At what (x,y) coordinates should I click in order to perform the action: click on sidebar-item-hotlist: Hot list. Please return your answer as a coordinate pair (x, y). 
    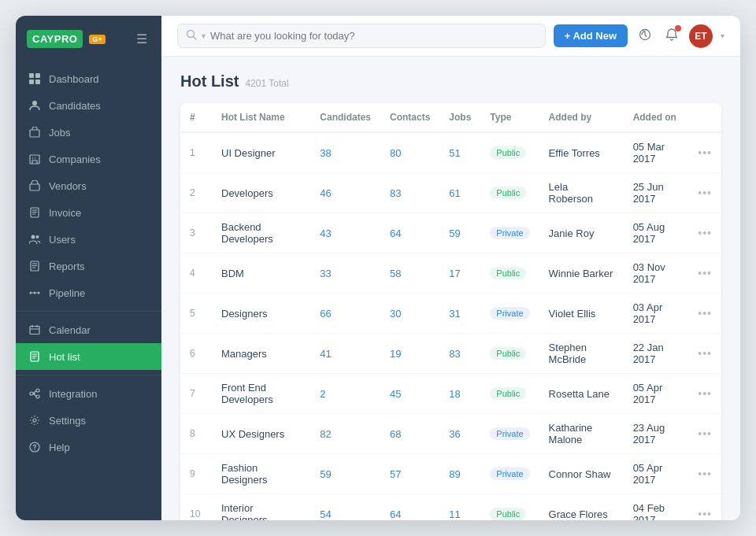
    Looking at the image, I should click on (88, 357).